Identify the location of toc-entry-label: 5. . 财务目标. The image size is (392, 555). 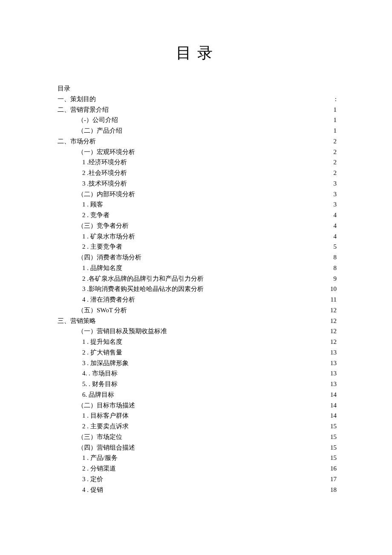
(100, 384).